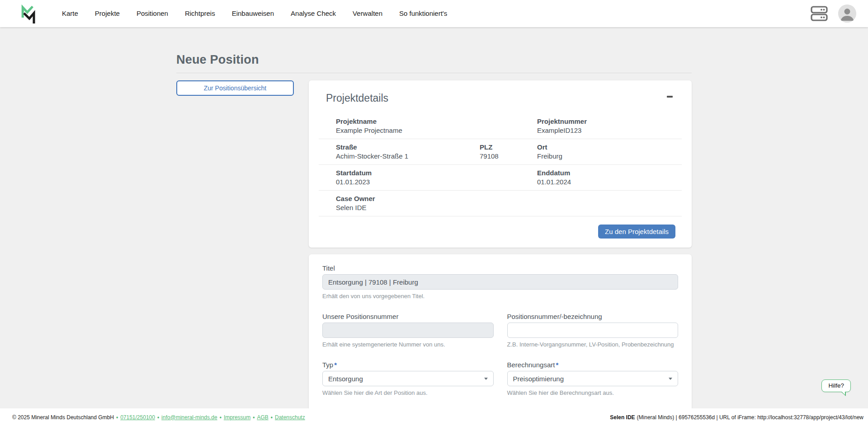 The width and height of the screenshot is (868, 426). What do you see at coordinates (408, 379) in the screenshot?
I see `typ-select: Entsorgung` at bounding box center [408, 379].